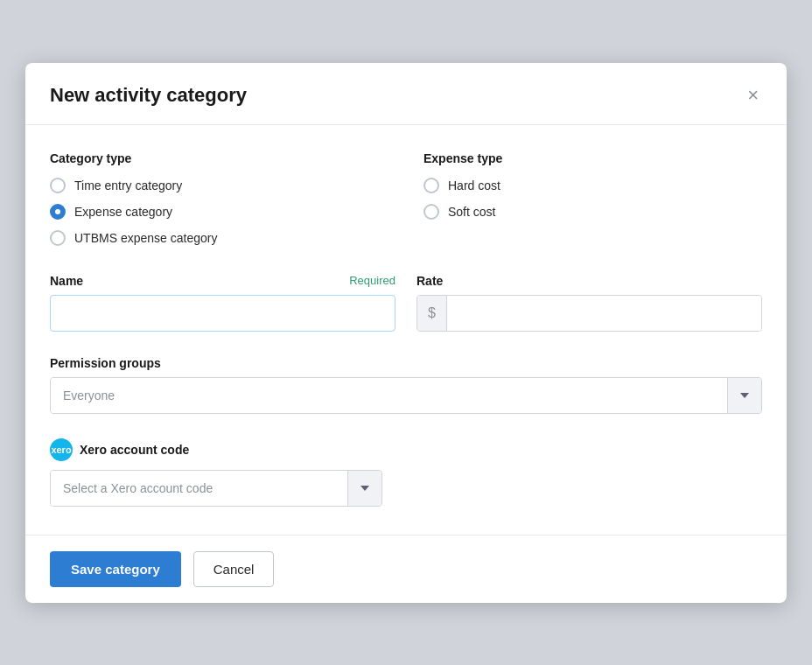  Describe the element at coordinates (590, 313) in the screenshot. I see `rate-input-wrapper: $` at that location.